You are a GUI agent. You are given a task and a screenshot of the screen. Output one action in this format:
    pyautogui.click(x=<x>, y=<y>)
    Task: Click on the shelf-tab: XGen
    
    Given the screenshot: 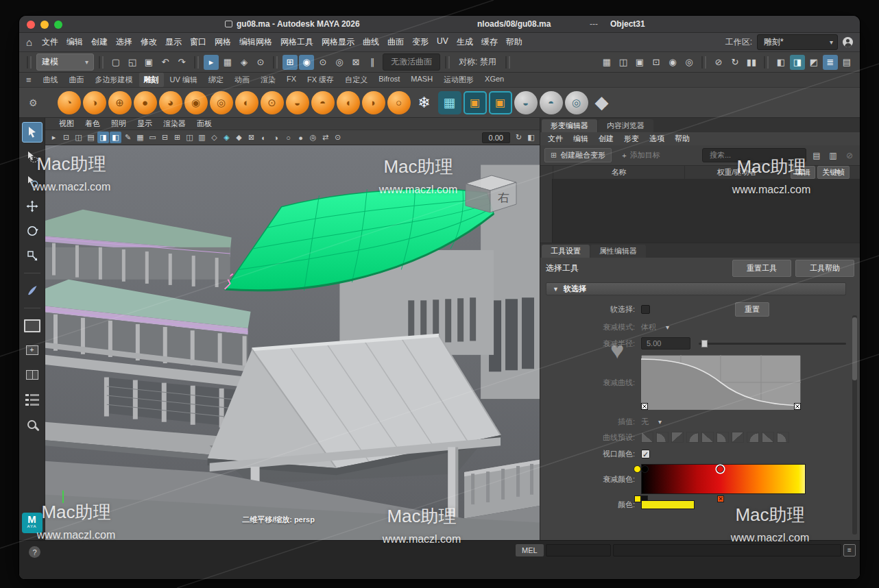 What is the action you would take?
    pyautogui.click(x=494, y=79)
    